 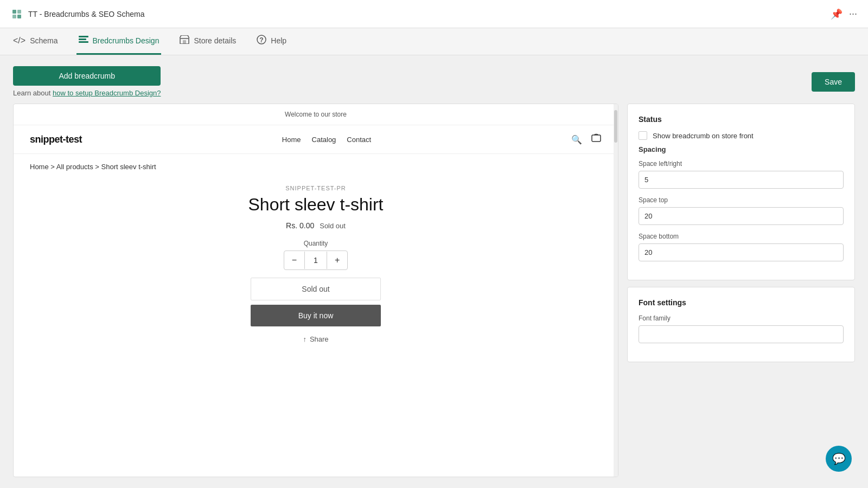 What do you see at coordinates (741, 175) in the screenshot?
I see `space-left-right-group: Space left/right` at bounding box center [741, 175].